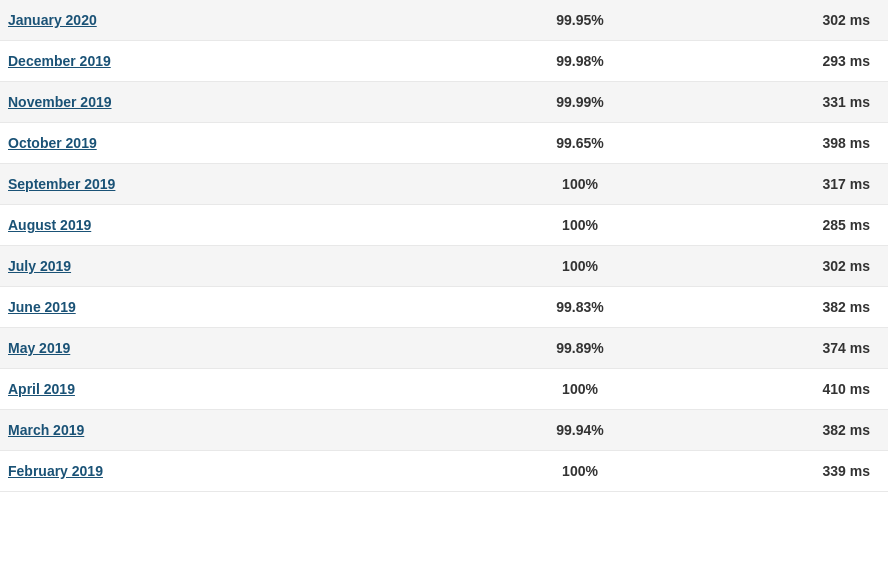 The height and width of the screenshot is (565, 888). What do you see at coordinates (60, 102) in the screenshot?
I see `month-link: November 2019` at bounding box center [60, 102].